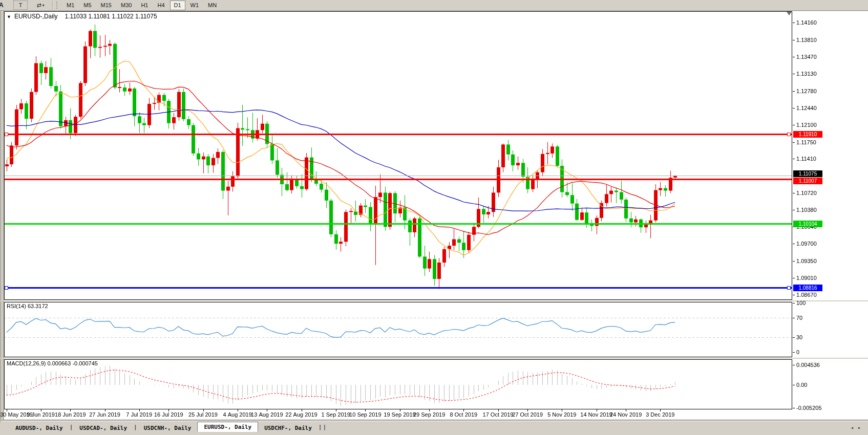 This screenshot has height=435, width=868. Describe the element at coordinates (144, 5) in the screenshot. I see `timeframe-button-h1: H1` at that location.